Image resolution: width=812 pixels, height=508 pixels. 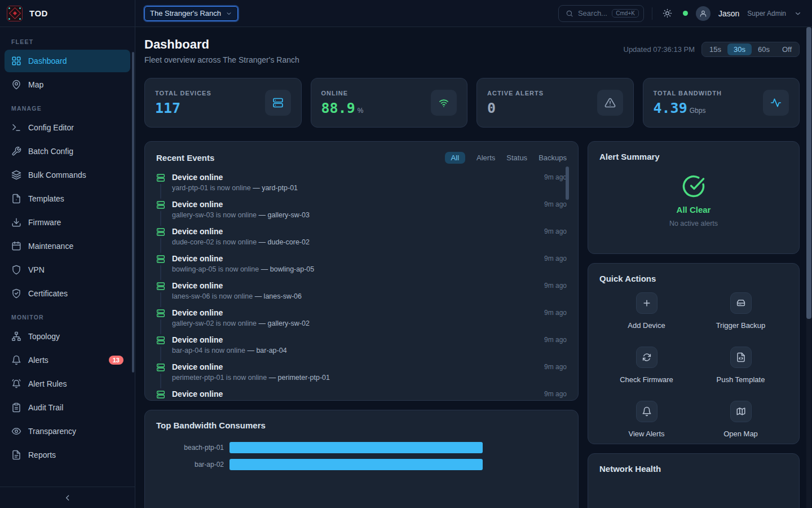 What do you see at coordinates (68, 408) in the screenshot?
I see `sidebar-item-audit-trail: Audit Trail` at bounding box center [68, 408].